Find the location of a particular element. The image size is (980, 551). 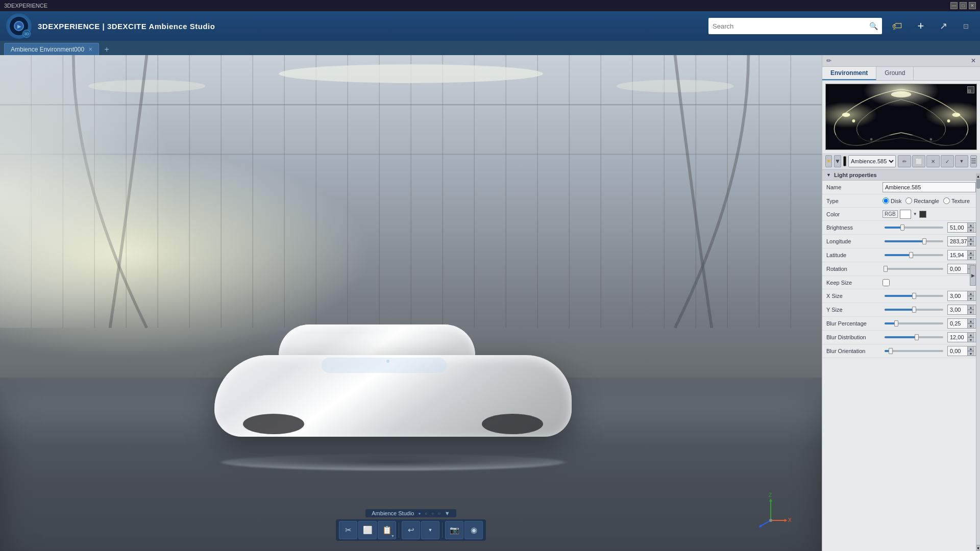

panel-tab-environment: Environment is located at coordinates (849, 73).